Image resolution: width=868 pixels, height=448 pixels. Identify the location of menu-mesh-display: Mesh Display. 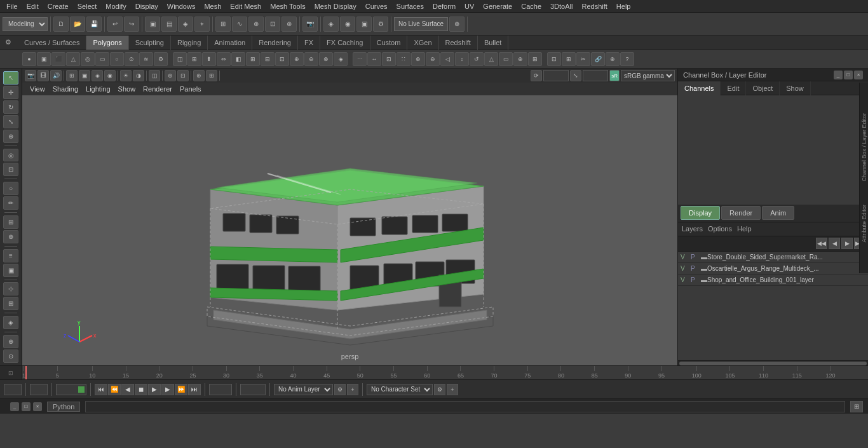
(336, 6).